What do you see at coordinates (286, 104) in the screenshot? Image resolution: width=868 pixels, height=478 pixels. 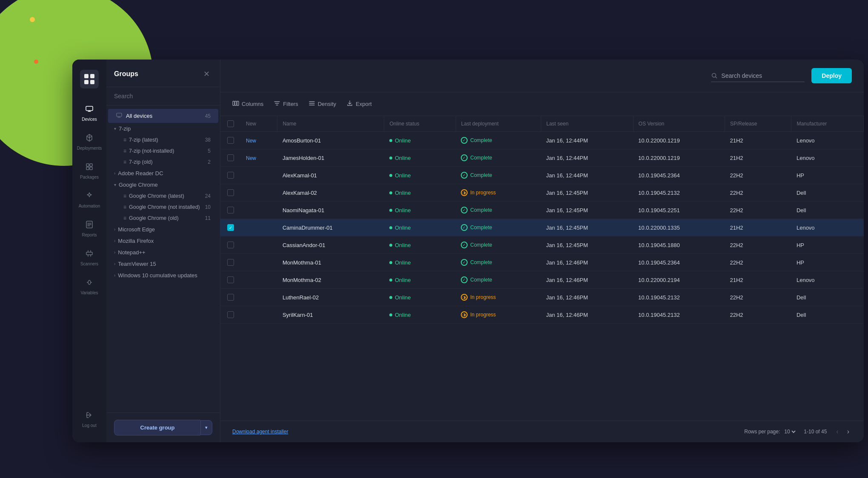 I see `filters-button: Filters` at bounding box center [286, 104].